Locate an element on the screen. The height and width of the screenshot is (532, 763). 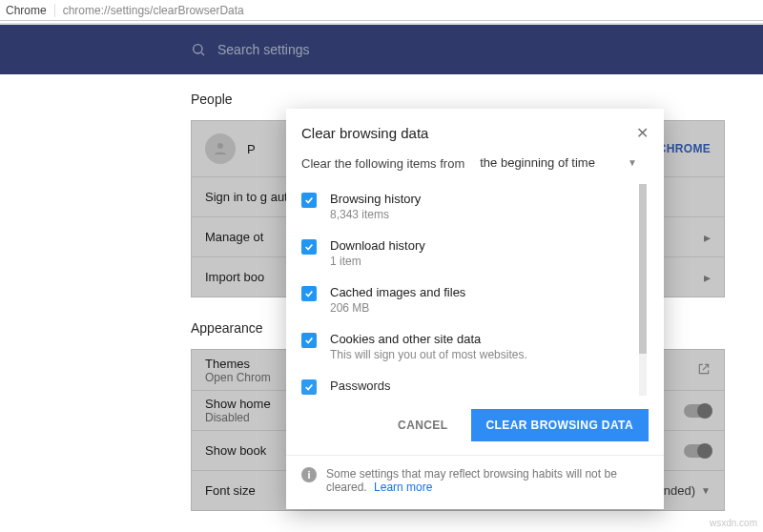
row-title: Themes is located at coordinates (238, 364).